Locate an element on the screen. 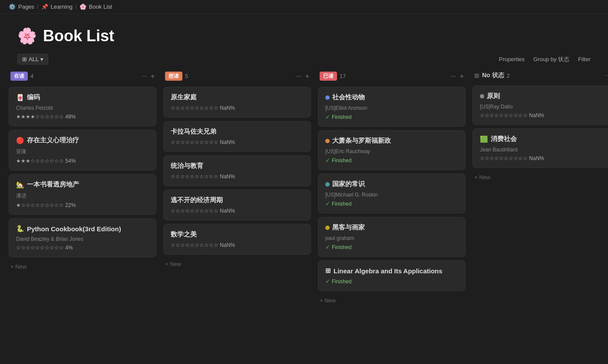 The height and width of the screenshot is (364, 608). column-header-wantread: 想读5···+ is located at coordinates (237, 76).